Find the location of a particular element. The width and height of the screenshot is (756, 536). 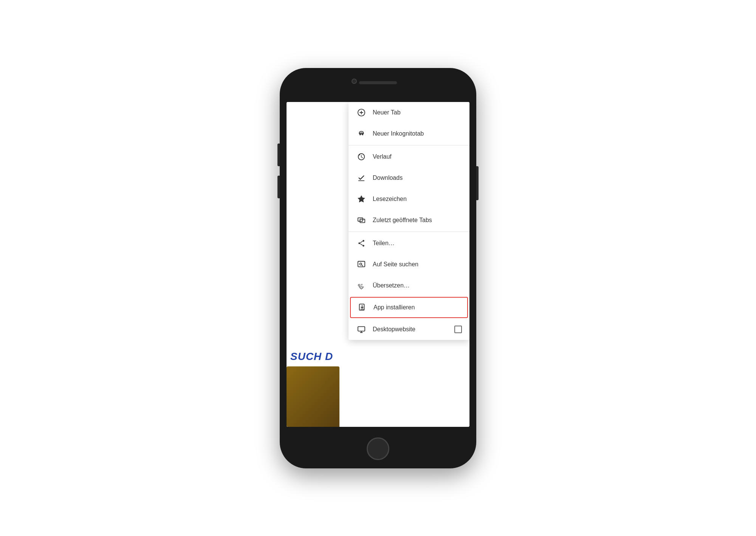

translate-icon: G T is located at coordinates (361, 286).